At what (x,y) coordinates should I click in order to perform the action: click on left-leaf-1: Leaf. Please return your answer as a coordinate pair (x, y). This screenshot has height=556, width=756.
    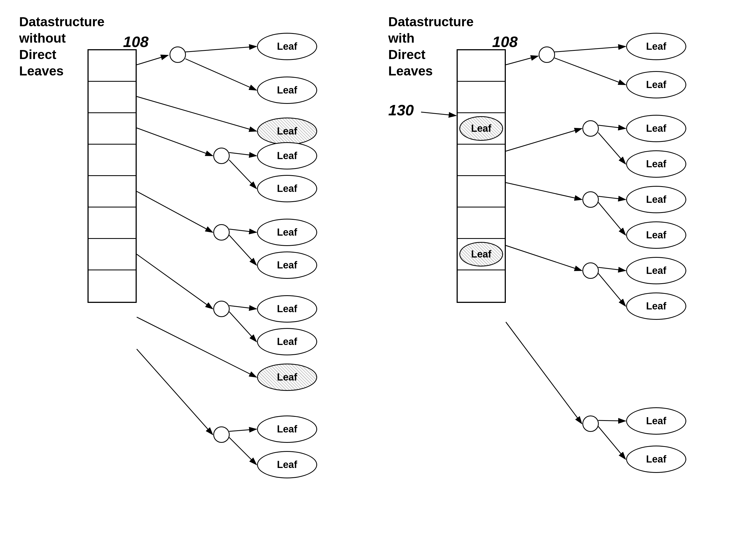
    Looking at the image, I should click on (287, 46).